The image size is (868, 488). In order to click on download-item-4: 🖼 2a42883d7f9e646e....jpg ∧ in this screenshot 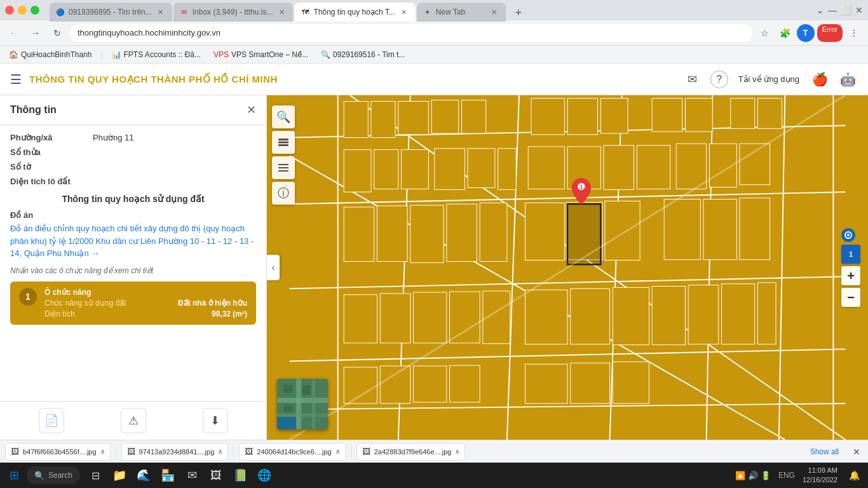, I will do `click(411, 452)`.